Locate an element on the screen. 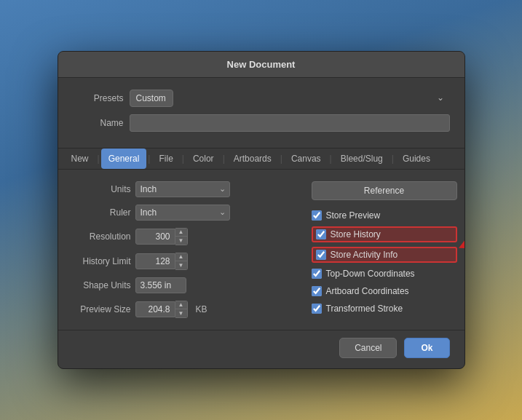 This screenshot has width=522, height=420. ruler-select-wrapper: Inch Pixel mm is located at coordinates (183, 213).